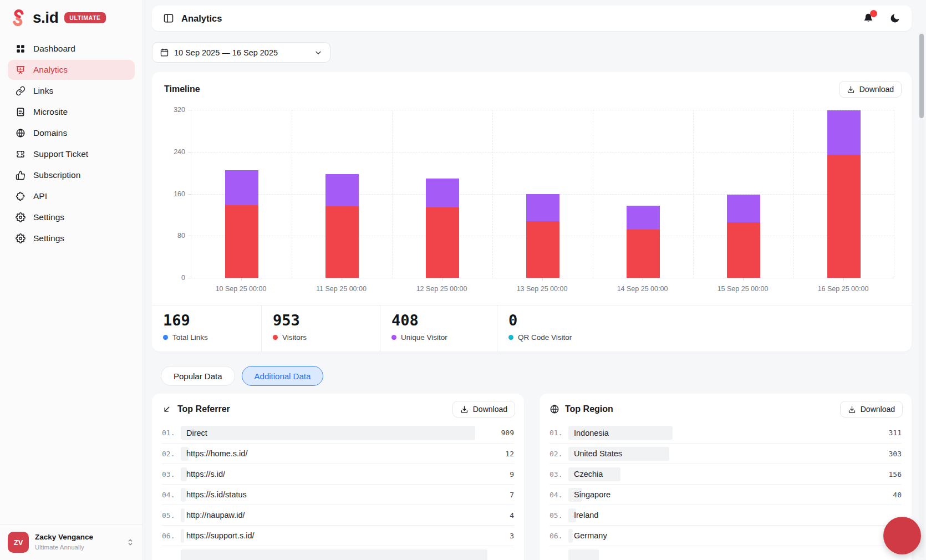 The height and width of the screenshot is (560, 926). Describe the element at coordinates (586, 474) in the screenshot. I see `row-label: Czechia` at that location.